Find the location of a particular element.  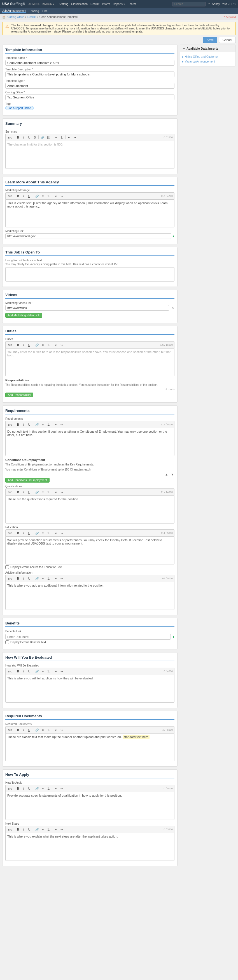

benefits-link-input is located at coordinates (88, 637).